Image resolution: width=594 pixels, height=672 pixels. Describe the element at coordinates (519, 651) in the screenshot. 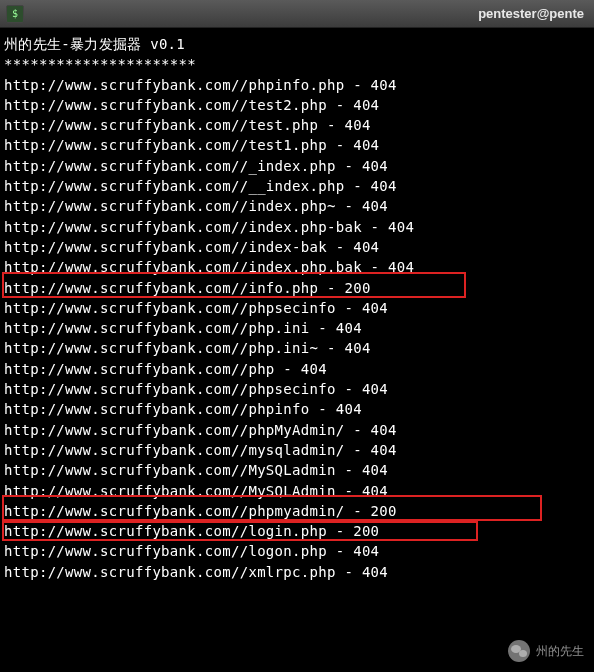

I see `wechat-icon` at that location.